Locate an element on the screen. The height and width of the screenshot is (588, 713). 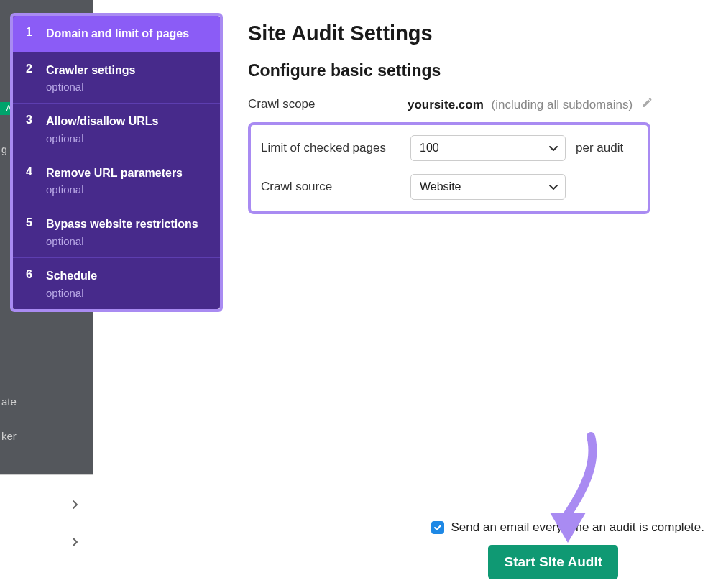
step-label: Domain and limit of pages is located at coordinates (127, 34).